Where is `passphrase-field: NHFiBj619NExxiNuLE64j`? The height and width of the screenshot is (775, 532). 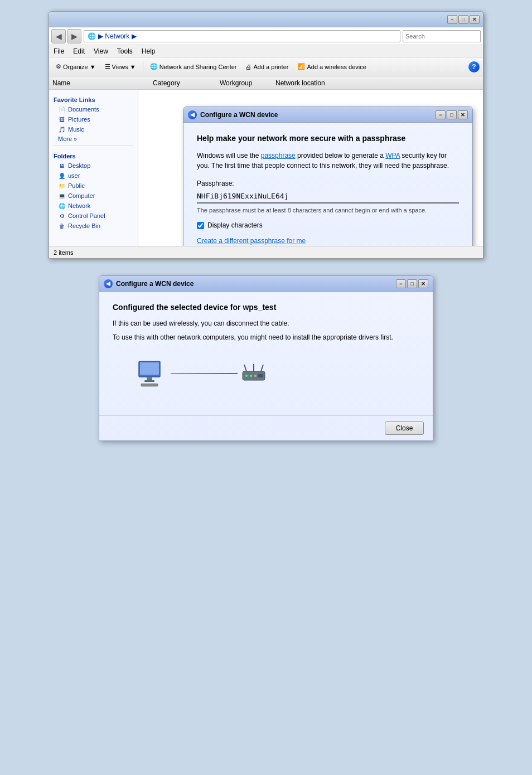 passphrase-field: NHFiBj619NExxiNuLE64j is located at coordinates (328, 196).